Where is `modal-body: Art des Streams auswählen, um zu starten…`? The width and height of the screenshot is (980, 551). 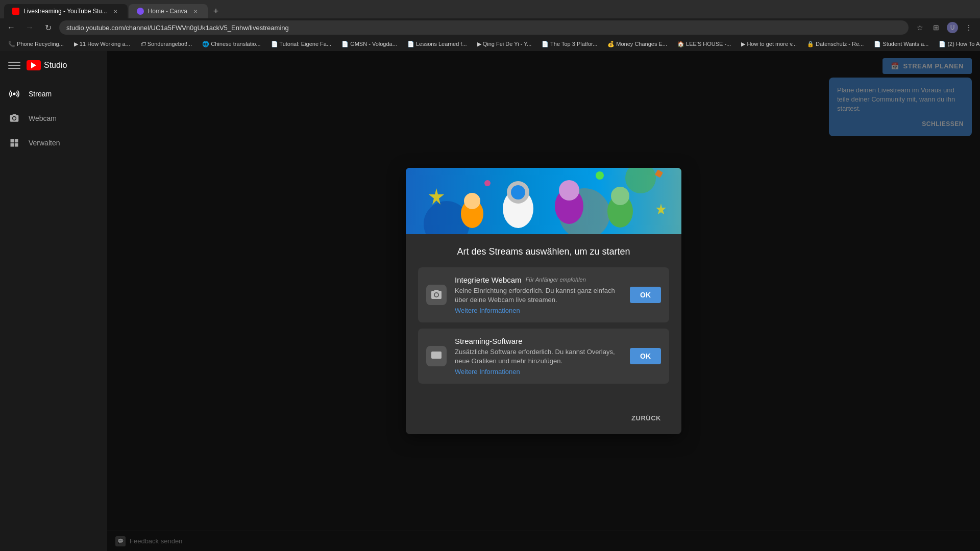
modal-body: Art des Streams auswählen, um zu starten… is located at coordinates (544, 318).